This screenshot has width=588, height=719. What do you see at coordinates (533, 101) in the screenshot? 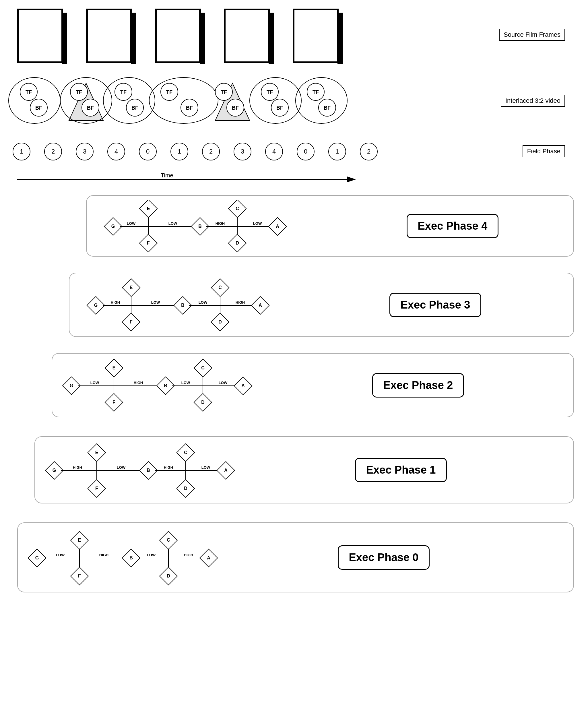
I see `interlaced-label: Interlaced 3:2 video` at bounding box center [533, 101].